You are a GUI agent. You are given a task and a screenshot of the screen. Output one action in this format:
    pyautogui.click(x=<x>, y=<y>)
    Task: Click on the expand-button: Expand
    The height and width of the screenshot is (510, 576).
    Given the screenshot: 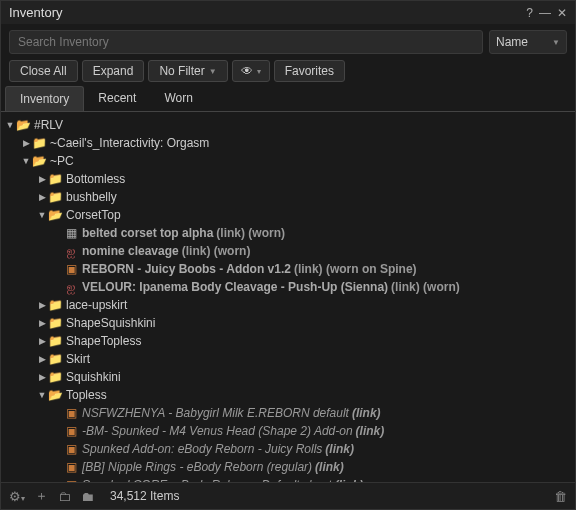 What is the action you would take?
    pyautogui.click(x=114, y=71)
    